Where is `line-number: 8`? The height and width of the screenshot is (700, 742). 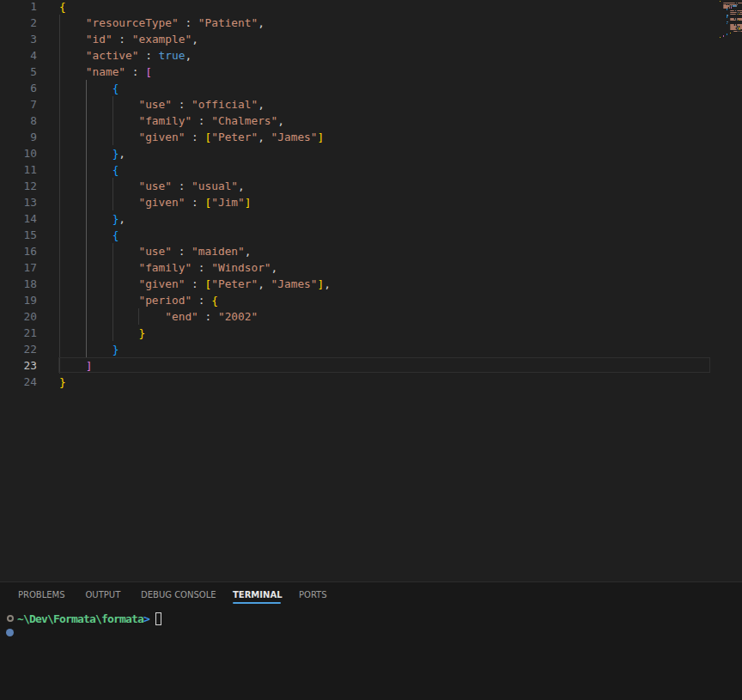 line-number: 8 is located at coordinates (19, 120).